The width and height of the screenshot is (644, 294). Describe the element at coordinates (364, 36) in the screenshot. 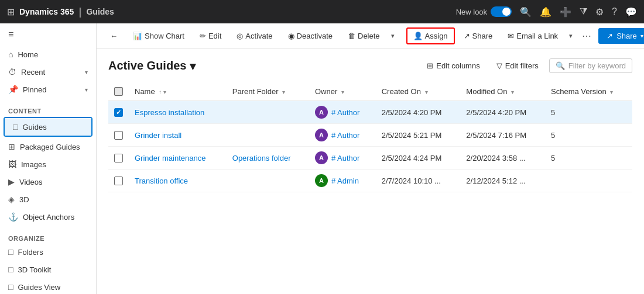

I see `delete-button: 🗑 Delete` at that location.